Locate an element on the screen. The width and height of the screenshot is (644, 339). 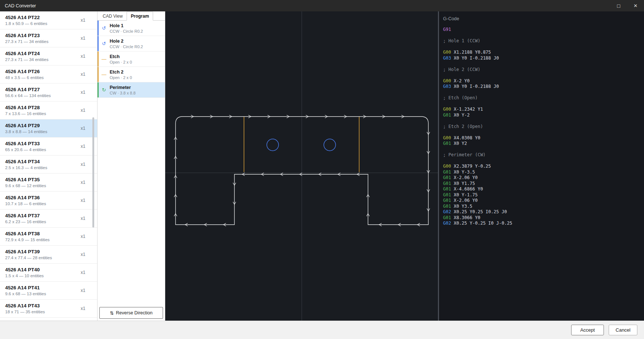
part-list-item: 4526 A14 PT401.5 x 4 — 10 entitiesx1 is located at coordinates (49, 273).